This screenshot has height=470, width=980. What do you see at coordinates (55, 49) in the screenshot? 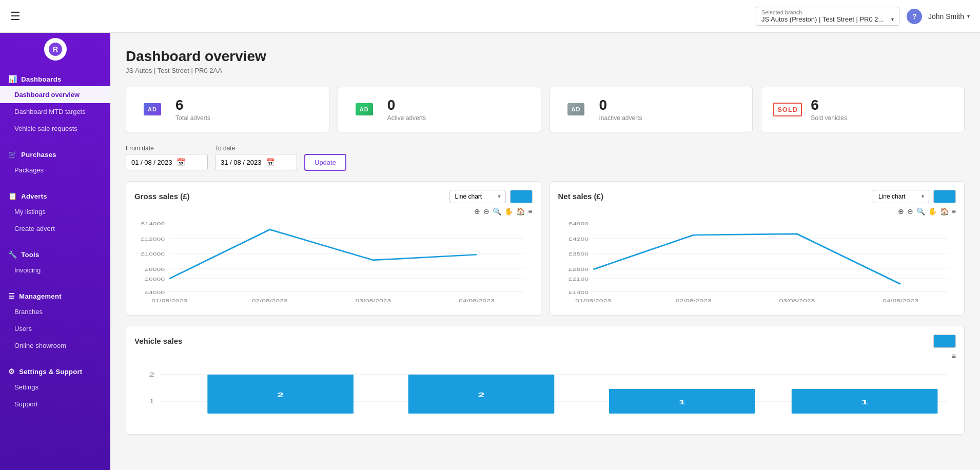
I see `sidebar-logo: R` at bounding box center [55, 49].